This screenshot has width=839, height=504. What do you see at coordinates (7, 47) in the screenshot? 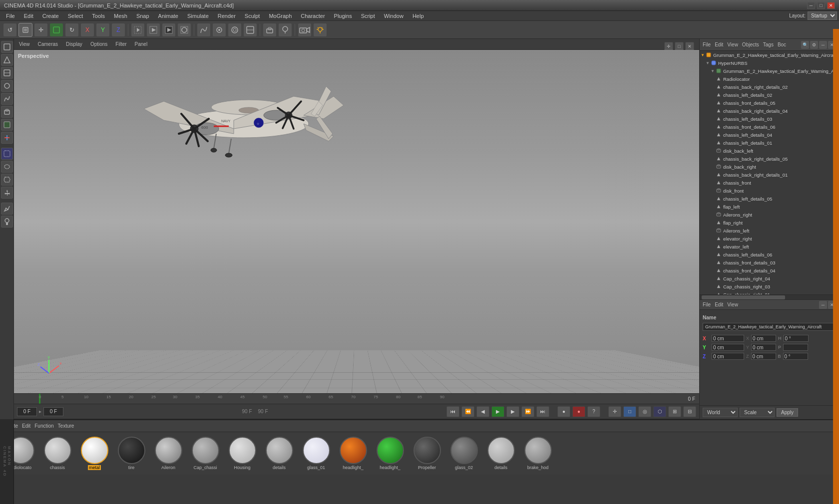
I see `model-mode-btn` at bounding box center [7, 47].